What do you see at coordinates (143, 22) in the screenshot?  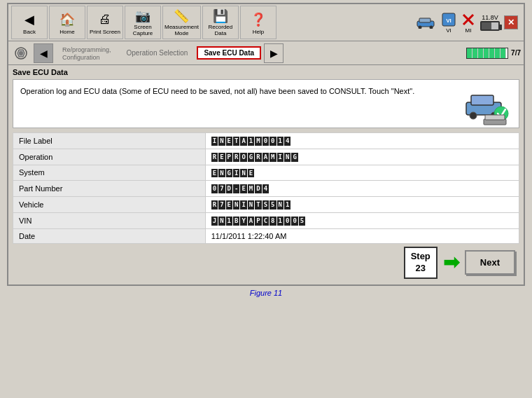 I see `screen-capture-button: 📷 ScreenCapture` at bounding box center [143, 22].